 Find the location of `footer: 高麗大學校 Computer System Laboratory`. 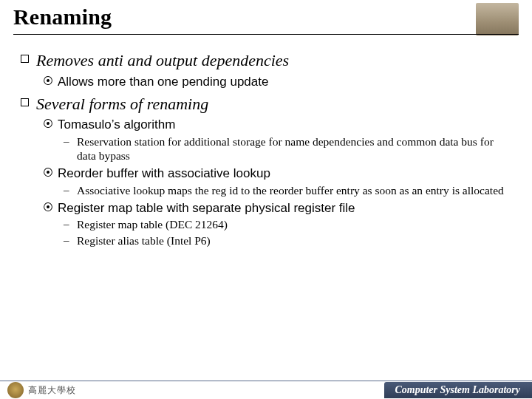

footer: 高麗大學校 Computer System Laboratory is located at coordinates (266, 390).